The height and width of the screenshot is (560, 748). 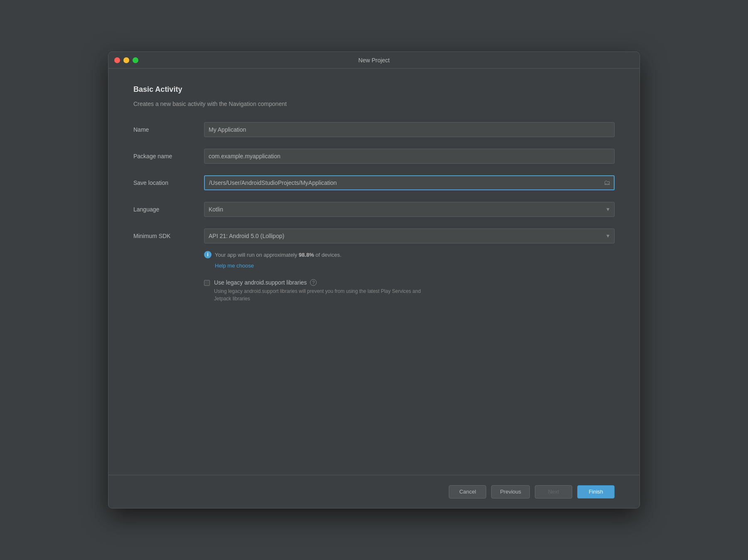 I want to click on info-icon: i, so click(x=208, y=255).